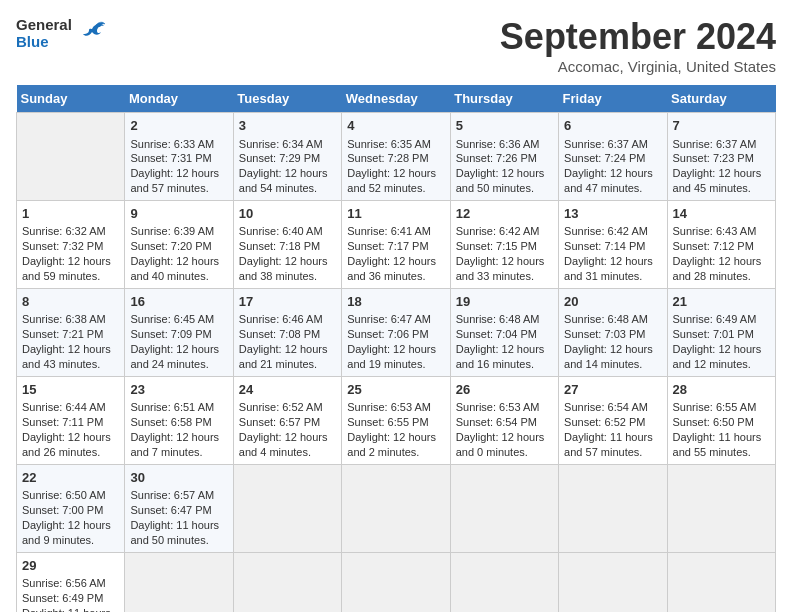  What do you see at coordinates (284, 180) in the screenshot?
I see `daylight-text: Daylight: 12 hours and 54 minutes.` at bounding box center [284, 180].